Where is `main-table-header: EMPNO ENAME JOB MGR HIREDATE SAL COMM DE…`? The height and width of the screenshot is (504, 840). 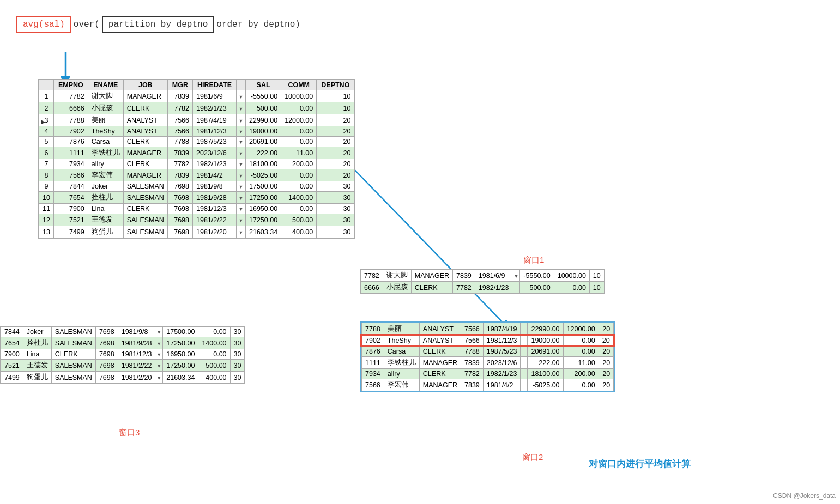 main-table-header: EMPNO ENAME JOB MGR HIREDATE SAL COMM DE… is located at coordinates (197, 85).